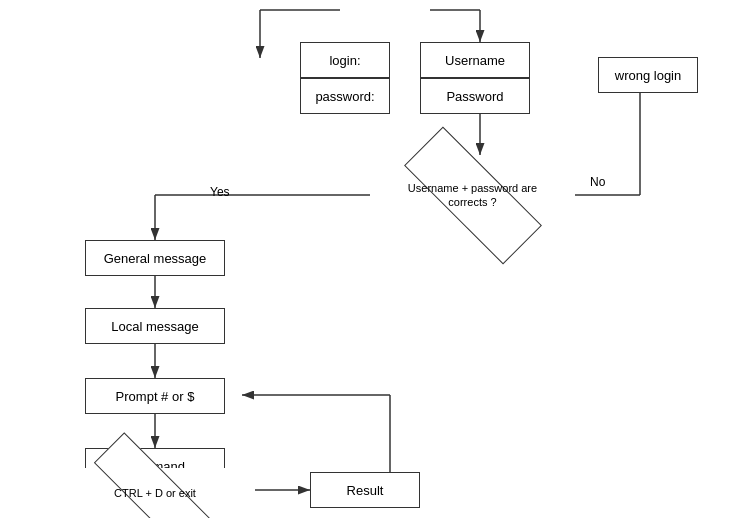  Describe the element at coordinates (156, 396) in the screenshot. I see `prompt-text: Prompt # or $` at that location.